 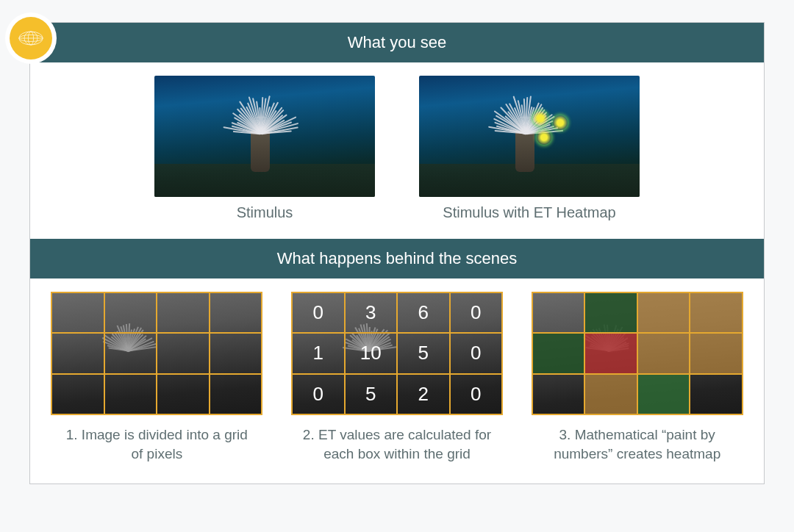 What do you see at coordinates (31, 38) in the screenshot?
I see `logo-badge` at bounding box center [31, 38].